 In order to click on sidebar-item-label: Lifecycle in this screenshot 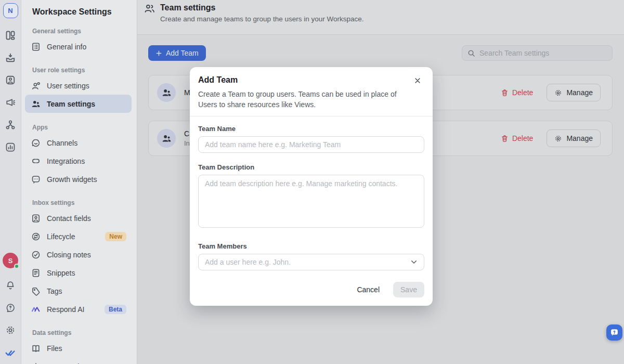, I will do `click(61, 237)`.